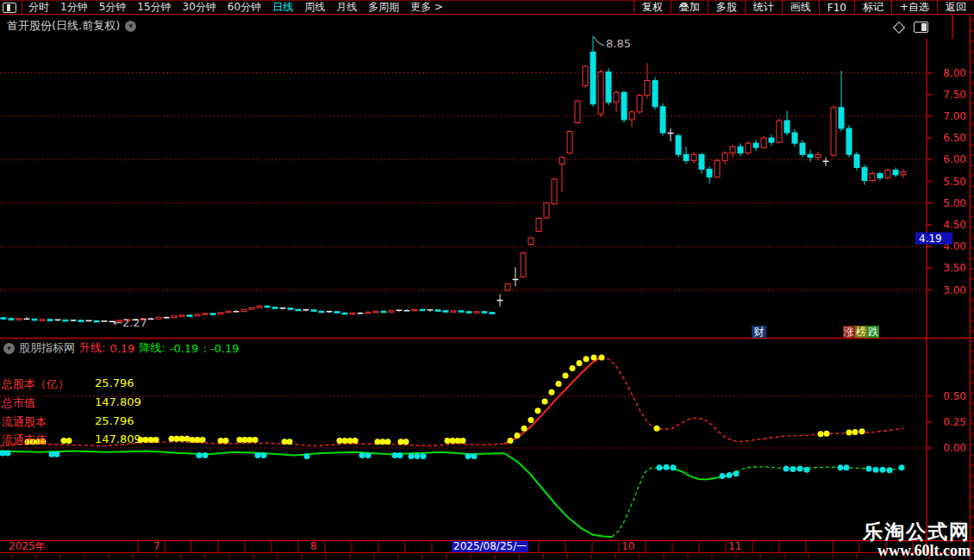 This screenshot has height=560, width=974. Describe the element at coordinates (861, 332) in the screenshot. I see `zhang-die-badge: 涨榜跌` at that location.